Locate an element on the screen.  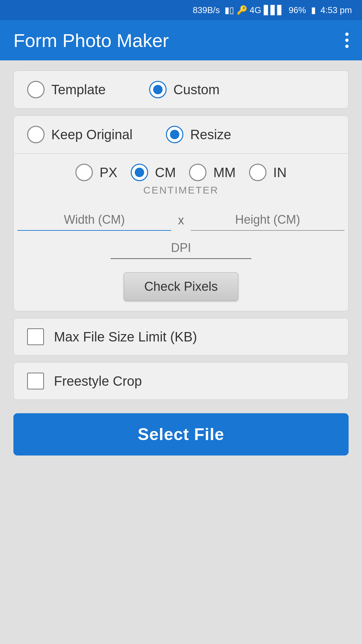
x-separator: x is located at coordinates (181, 222).